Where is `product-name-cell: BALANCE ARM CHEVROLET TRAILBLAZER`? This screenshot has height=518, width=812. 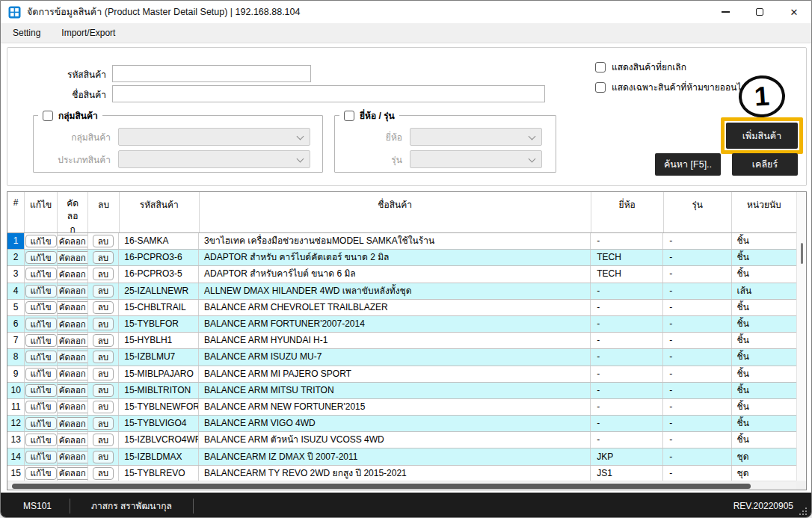 product-name-cell: BALANCE ARM CHEVROLET TRAILBLAZER is located at coordinates (395, 308).